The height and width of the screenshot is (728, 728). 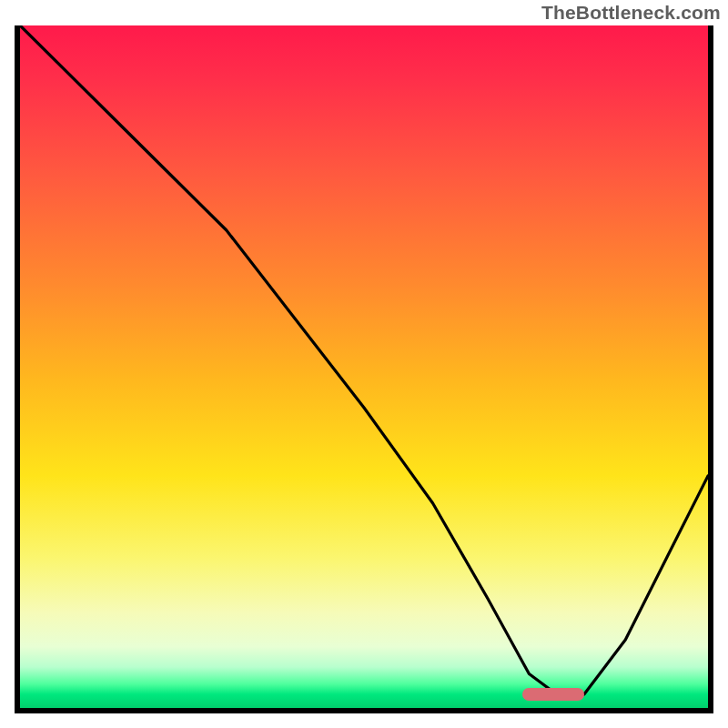 I want to click on optimal-range-marker, so click(x=553, y=694).